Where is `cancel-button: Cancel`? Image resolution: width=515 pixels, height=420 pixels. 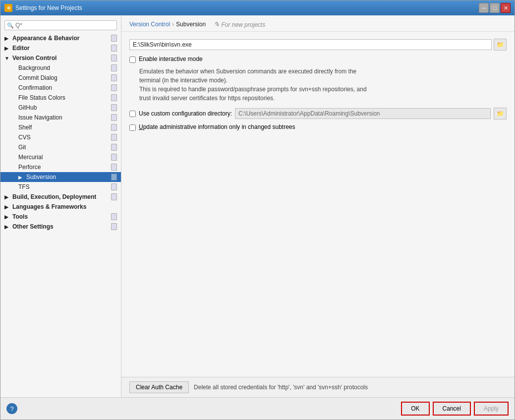
cancel-button: Cancel is located at coordinates (452, 409).